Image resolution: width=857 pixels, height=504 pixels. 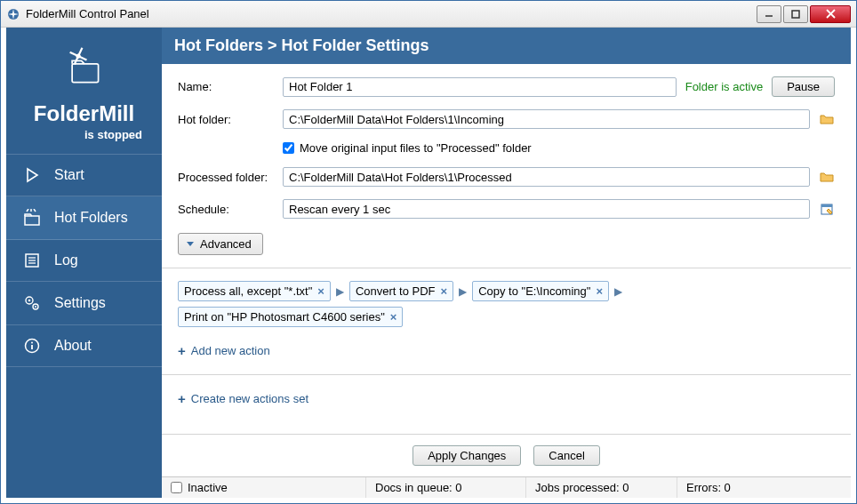 I want to click on close-button, so click(x=830, y=14).